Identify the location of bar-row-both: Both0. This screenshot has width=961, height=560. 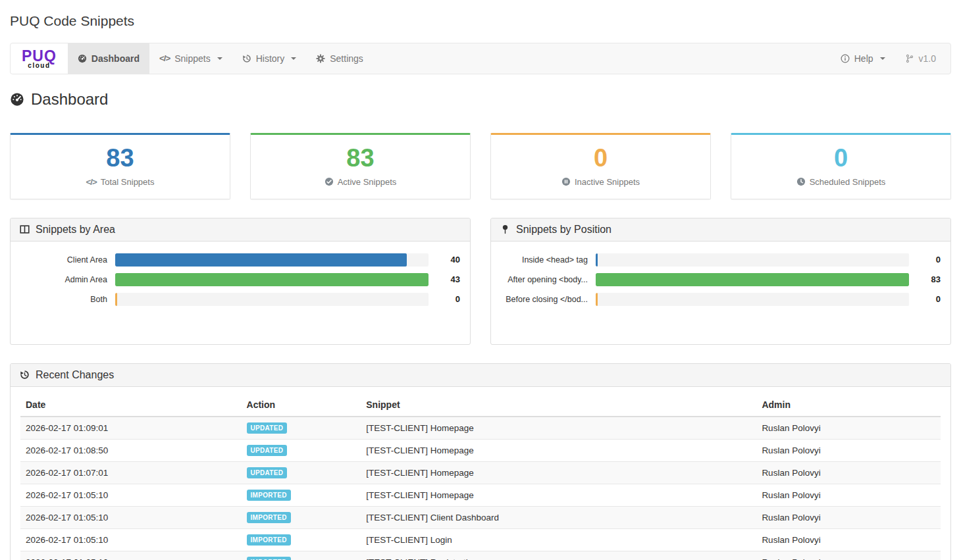
(240, 299).